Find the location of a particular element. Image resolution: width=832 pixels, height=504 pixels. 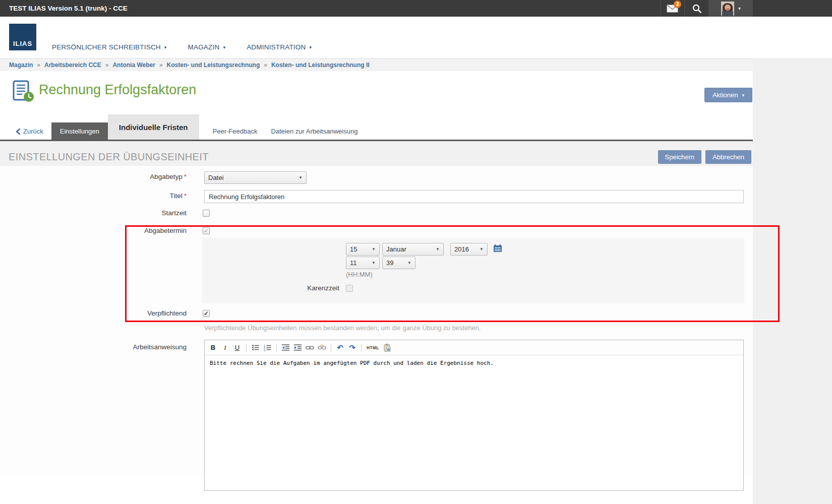

main-navigation: PERSÖNLICHER SCHREIBTISCH ▾ MAGAZIN ▾ AD… is located at coordinates (193, 47).